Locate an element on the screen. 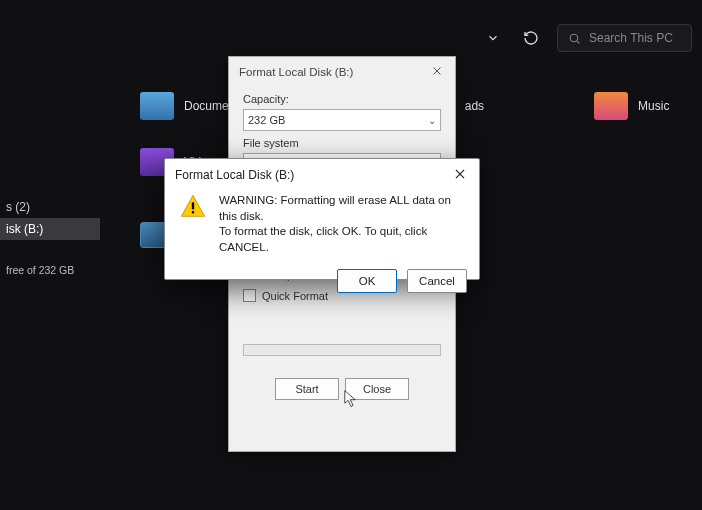 Image resolution: width=702 pixels, height=510 pixels. filesystem-label: File system is located at coordinates (342, 143).